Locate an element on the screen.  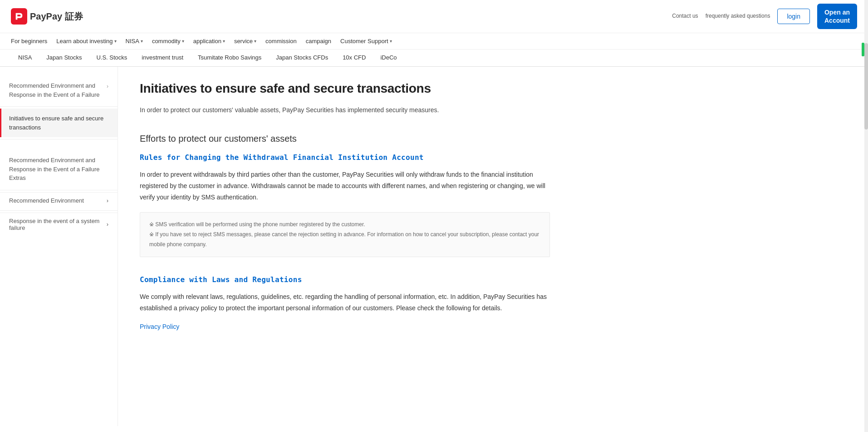
note-box: ※ SMS verification will be performed usi… is located at coordinates (345, 234).